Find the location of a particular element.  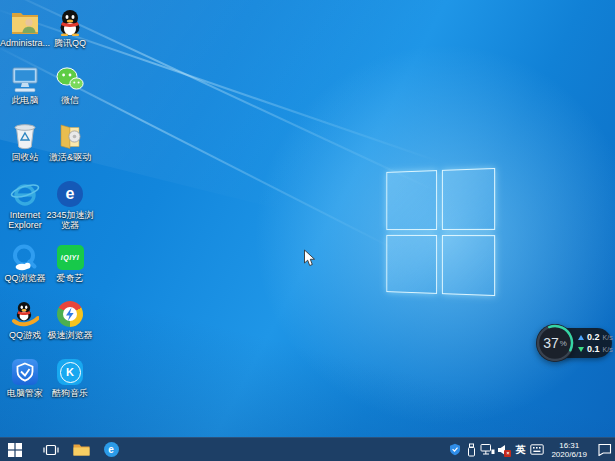

icon-label: QQ浏览器 is located at coordinates (24, 278).